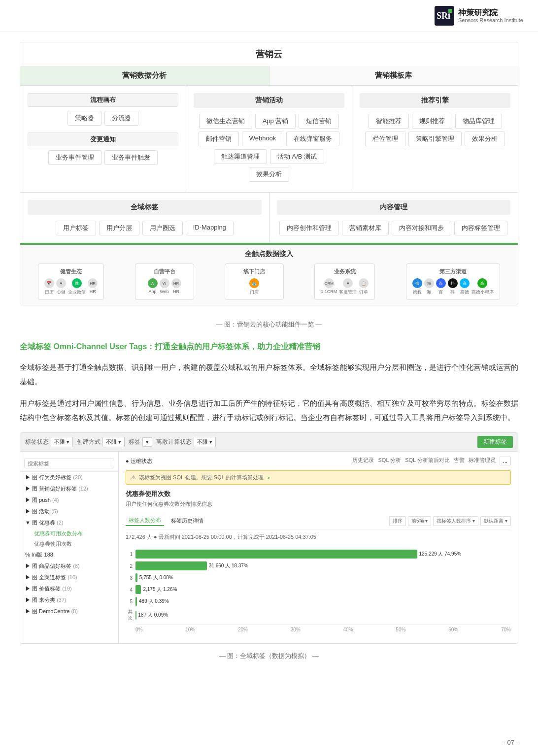 The image size is (538, 756). Describe the element at coordinates (435, 100) in the screenshot. I see `mc-recommend-title: 推荐引擎` at that location.